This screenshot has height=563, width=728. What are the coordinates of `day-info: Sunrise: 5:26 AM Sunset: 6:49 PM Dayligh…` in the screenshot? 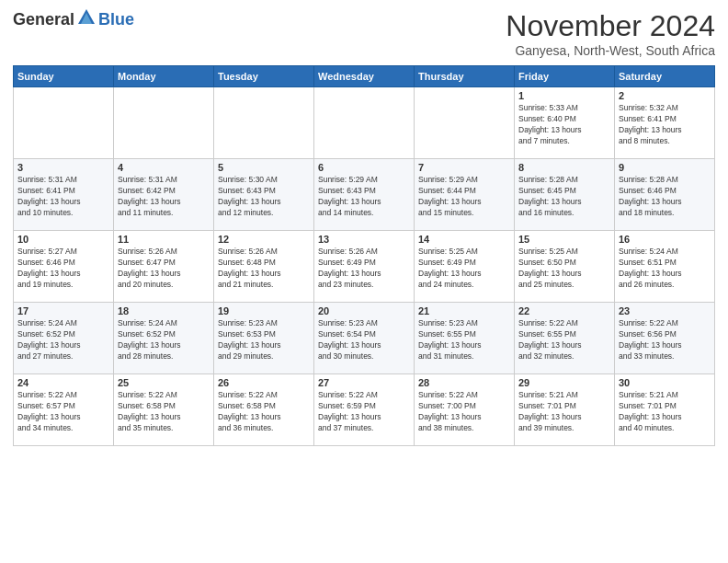 It's located at (364, 269).